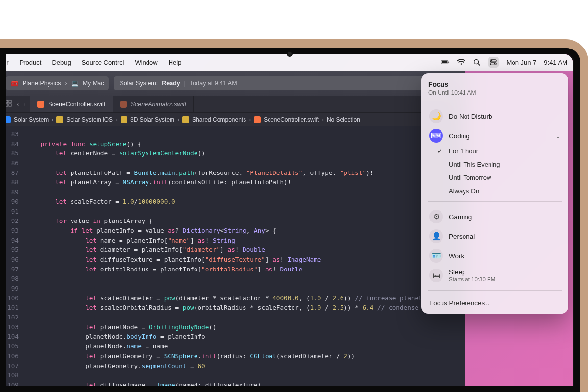 The height and width of the screenshot is (392, 588). What do you see at coordinates (505, 236) in the screenshot?
I see `focus-label: Personal` at bounding box center [505, 236].